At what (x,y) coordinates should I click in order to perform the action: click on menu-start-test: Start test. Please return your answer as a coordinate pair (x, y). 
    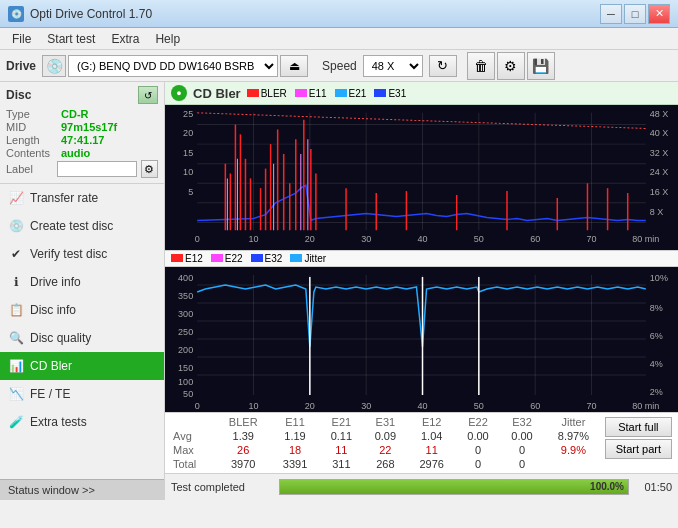
    Looking at the image, I should click on (71, 39).